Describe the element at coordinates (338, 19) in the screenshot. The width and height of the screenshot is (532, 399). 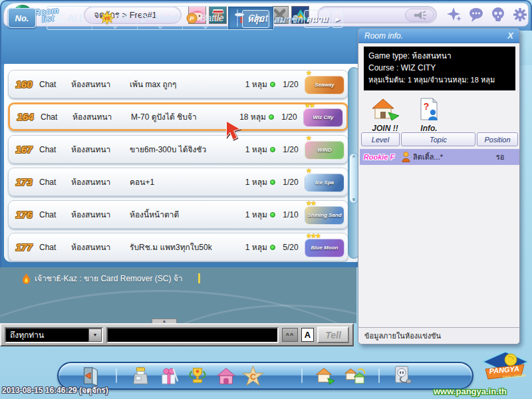
I see `column-more-button: ▶` at that location.